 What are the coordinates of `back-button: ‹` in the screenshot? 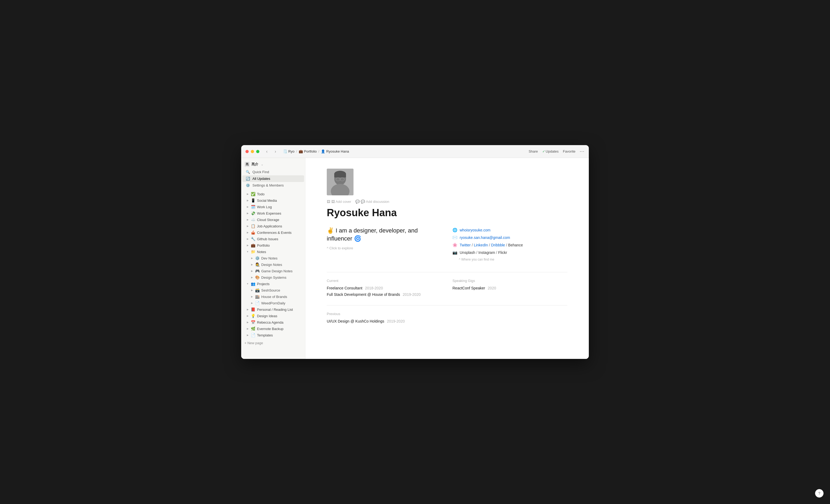 It's located at (267, 152).